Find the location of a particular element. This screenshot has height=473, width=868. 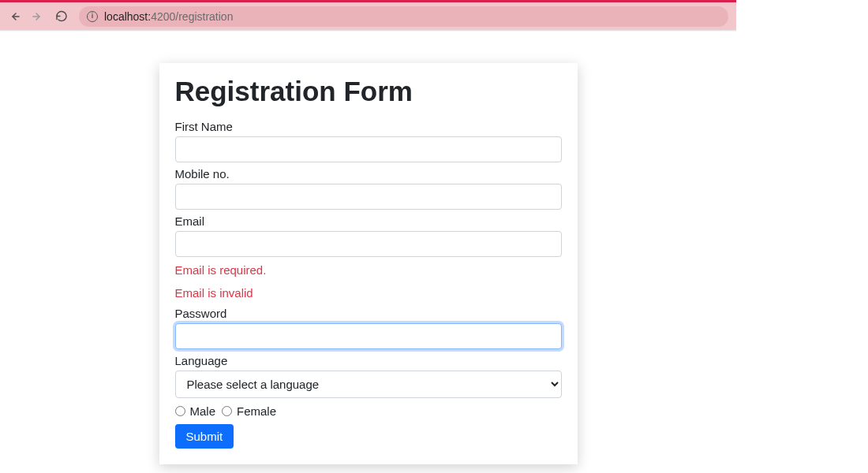

address-text: localhost:4200/registration is located at coordinates (169, 17).